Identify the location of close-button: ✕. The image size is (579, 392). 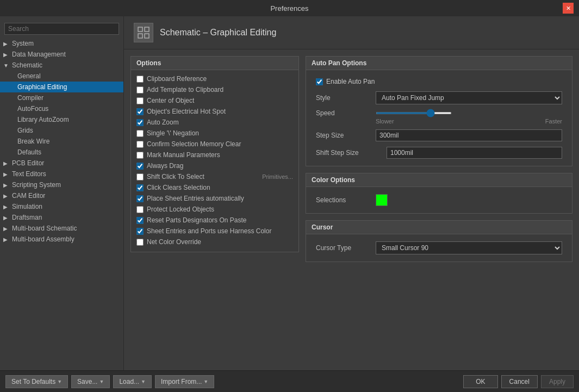
(568, 8).